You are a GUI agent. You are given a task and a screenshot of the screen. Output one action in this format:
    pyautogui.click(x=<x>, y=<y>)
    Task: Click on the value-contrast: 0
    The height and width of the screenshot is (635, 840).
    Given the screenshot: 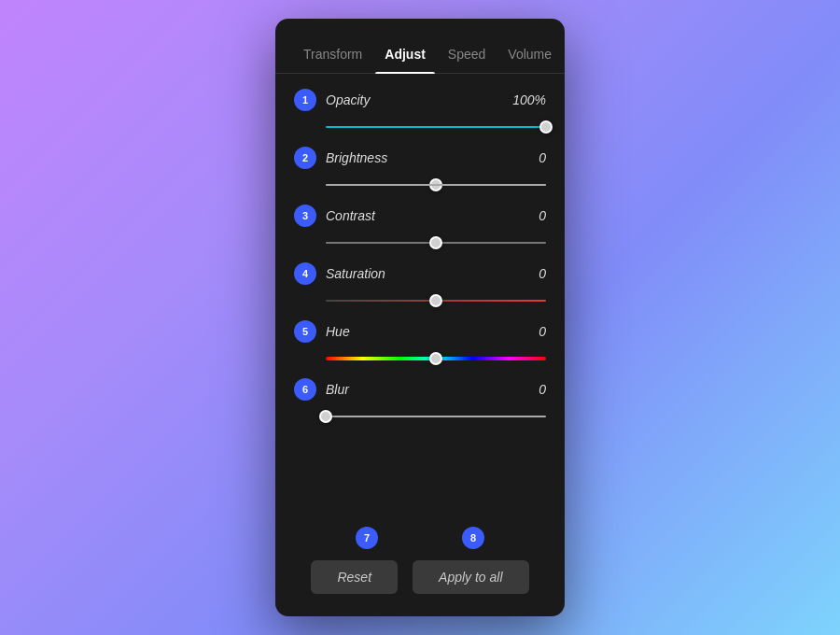 What is the action you would take?
    pyautogui.click(x=542, y=216)
    